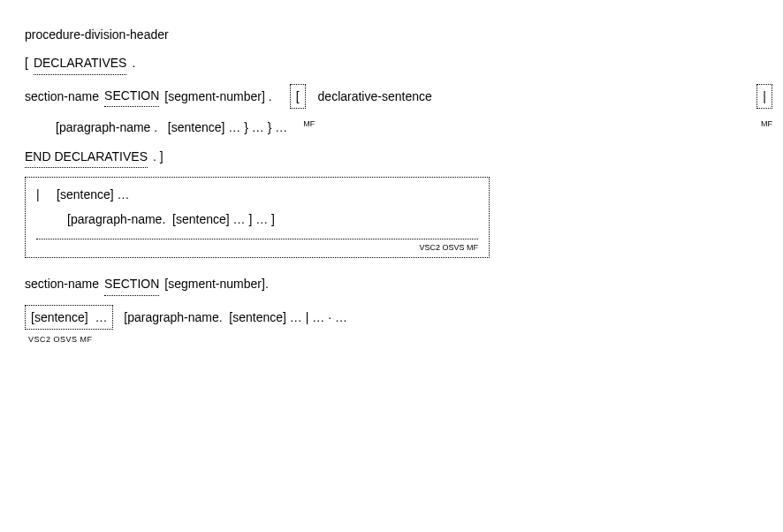 The image size is (783, 532). What do you see at coordinates (309, 124) in the screenshot?
I see `mf-annotation-1: MF` at bounding box center [309, 124].